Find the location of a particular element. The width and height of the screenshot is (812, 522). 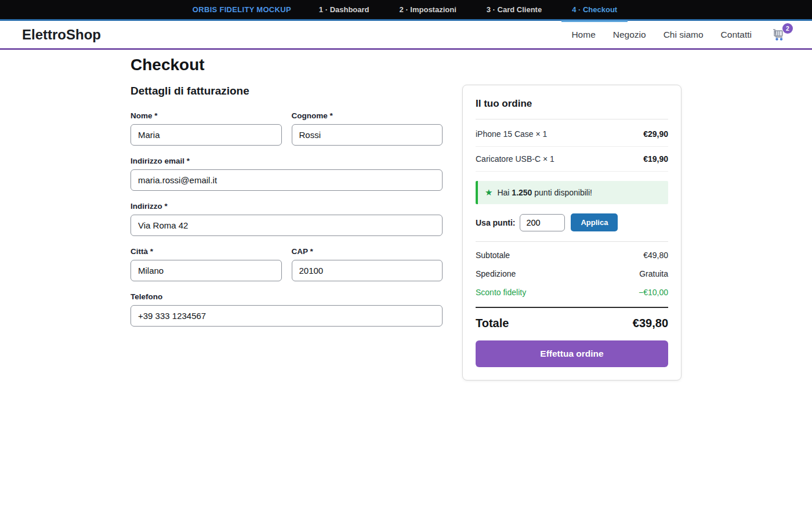

points-input is located at coordinates (542, 223).